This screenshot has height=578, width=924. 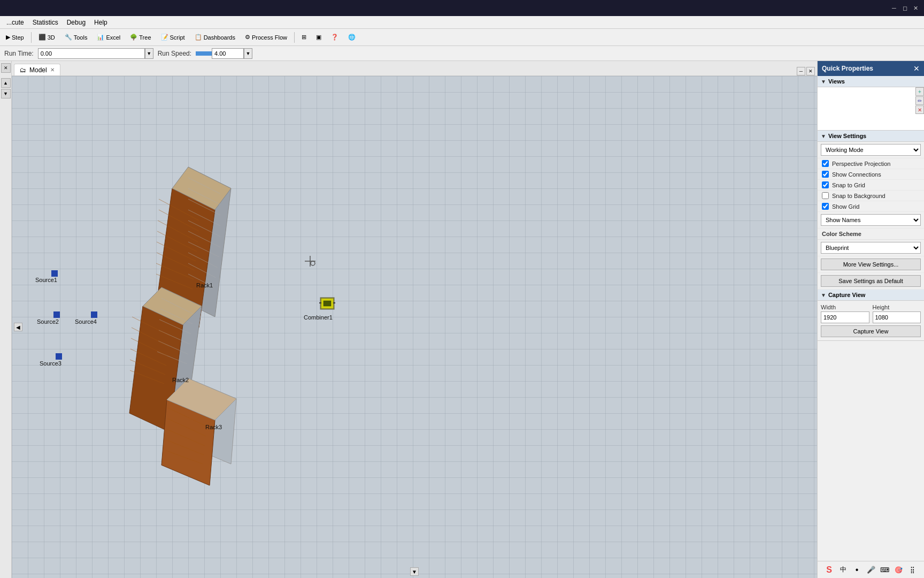 What do you see at coordinates (462, 8) in the screenshot?
I see `titlebar: ─ ◻ ✕` at bounding box center [462, 8].